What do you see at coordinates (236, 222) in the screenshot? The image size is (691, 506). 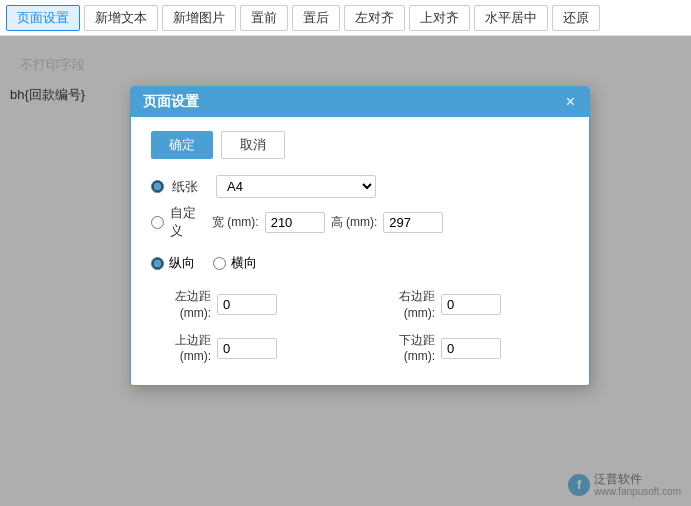 I see `width-unit-label: 宽 (mm):` at bounding box center [236, 222].